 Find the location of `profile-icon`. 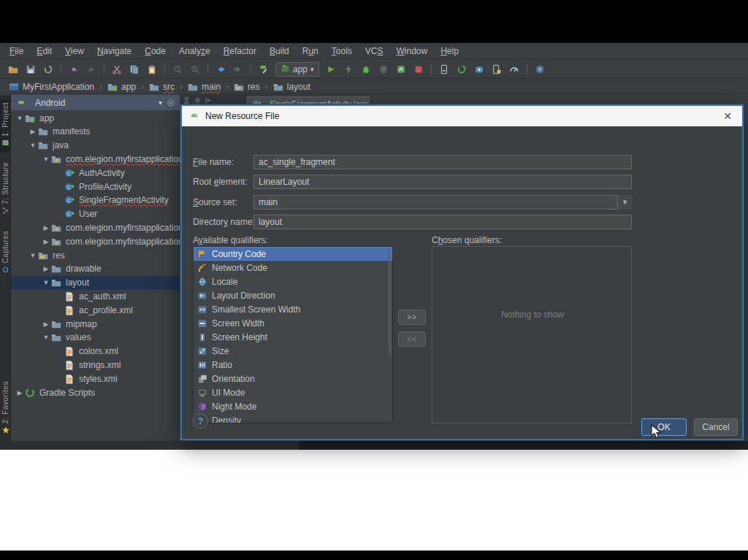

profile-icon is located at coordinates (401, 69).